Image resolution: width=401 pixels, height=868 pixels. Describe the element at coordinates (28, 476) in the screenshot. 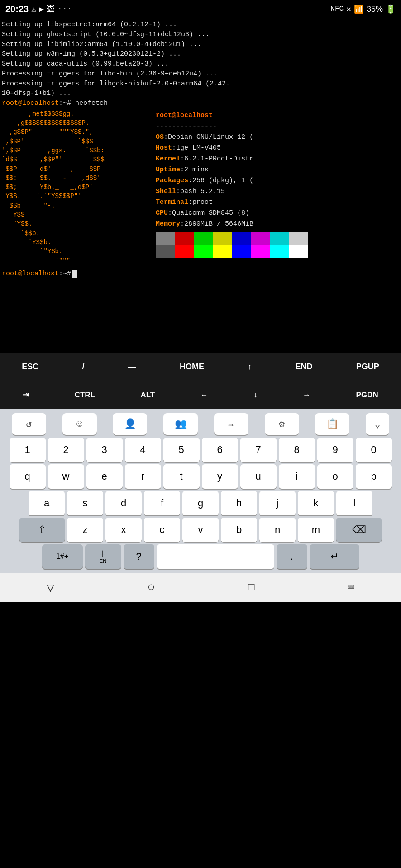

I see `key-q: q` at that location.